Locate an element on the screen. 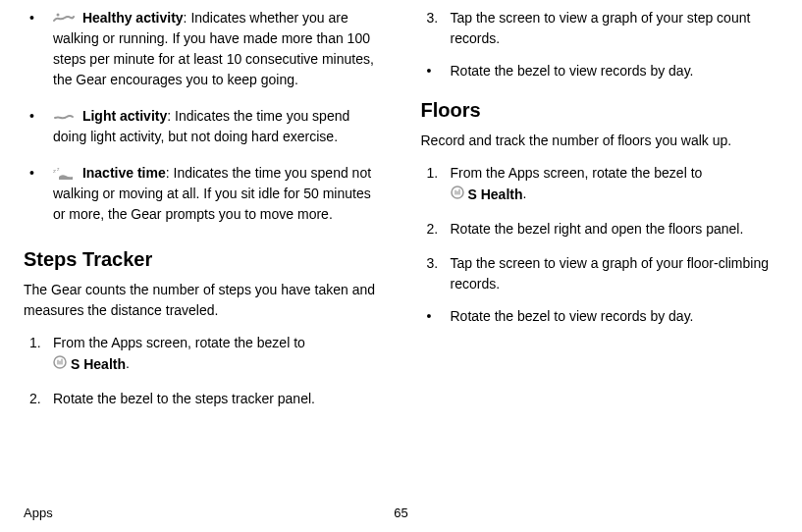 The image size is (802, 532). bullet-inactive-time: z z Inactive time: Indicates the time yo… is located at coordinates (218, 194).